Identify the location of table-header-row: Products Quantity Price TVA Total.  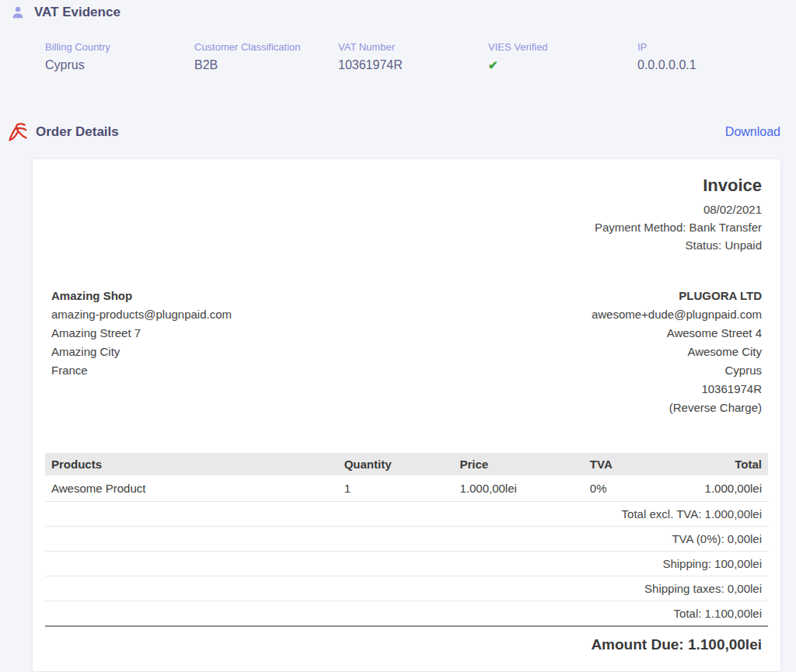
(407, 465).